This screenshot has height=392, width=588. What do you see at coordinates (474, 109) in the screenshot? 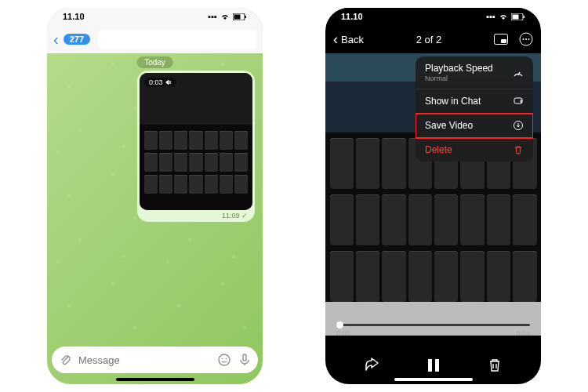
I see `context-menu: Playback Speed Normal Show in Chat Save …` at bounding box center [474, 109].